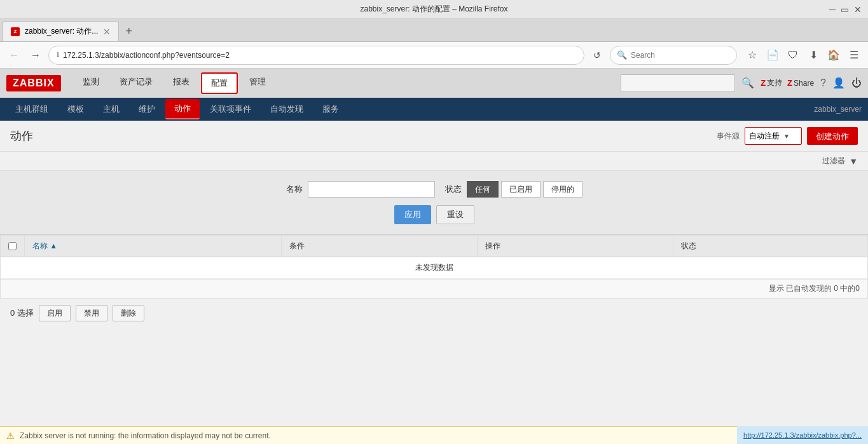  I want to click on table-header-checkbox, so click(13, 246).